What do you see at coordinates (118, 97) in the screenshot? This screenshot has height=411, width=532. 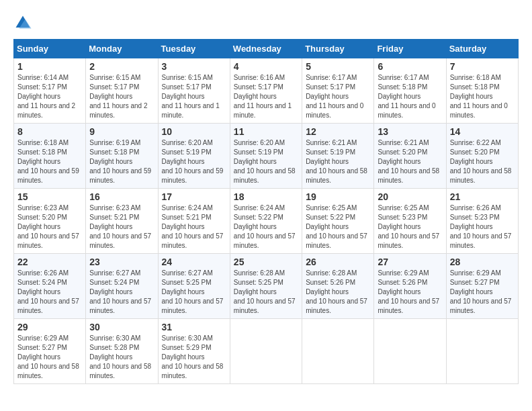 I see `day-info: Sunrise: 6:15 AM Sunset: 5:17 PM Dayligh…` at bounding box center [118, 97].